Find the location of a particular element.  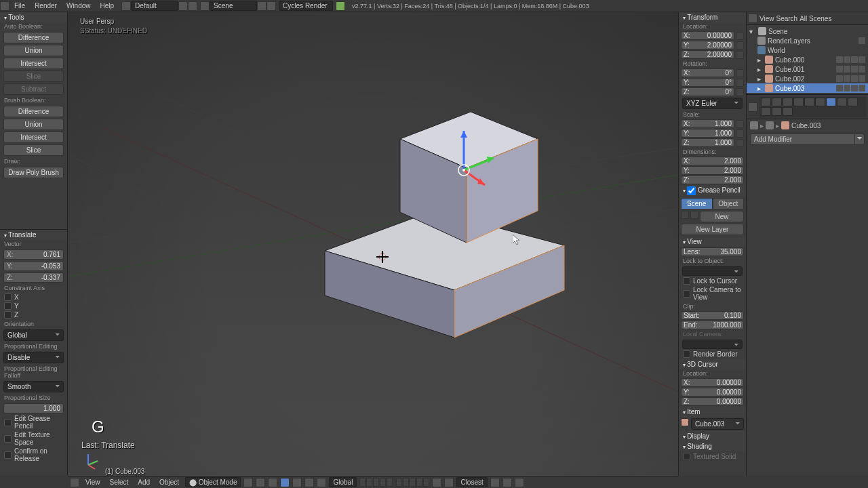

layout-dropdown: Default is located at coordinates (155, 5).